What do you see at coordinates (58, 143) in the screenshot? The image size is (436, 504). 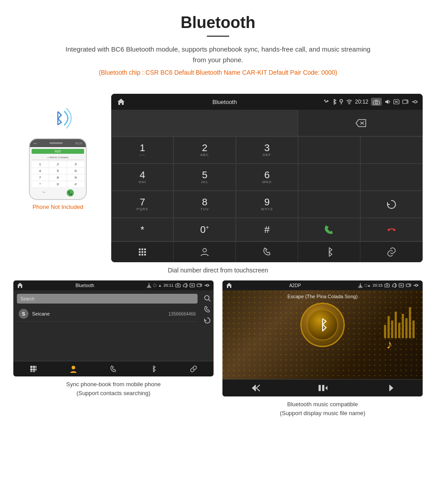 I see `phone-top-bar: ••• M:20` at bounding box center [58, 143].